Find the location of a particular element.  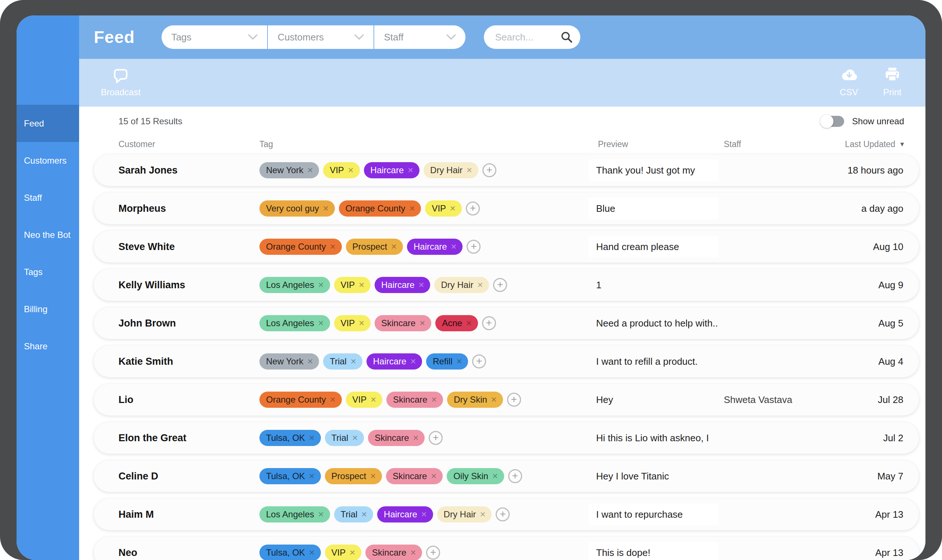

csv-export-button: CSV is located at coordinates (849, 83).